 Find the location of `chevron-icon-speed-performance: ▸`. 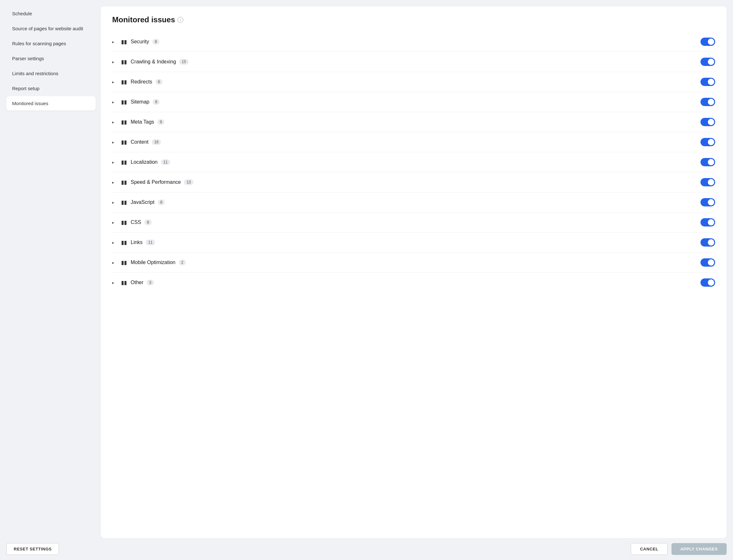

chevron-icon-speed-performance: ▸ is located at coordinates (115, 182).